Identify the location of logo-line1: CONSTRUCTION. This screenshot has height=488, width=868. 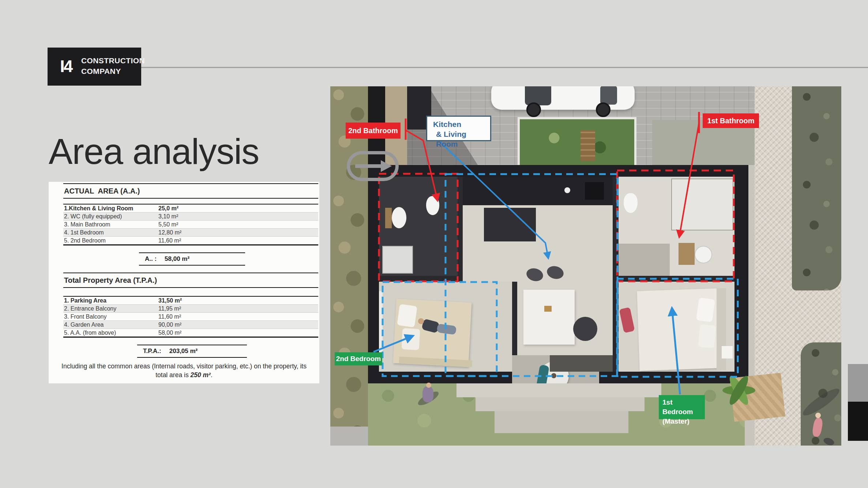
(113, 61).